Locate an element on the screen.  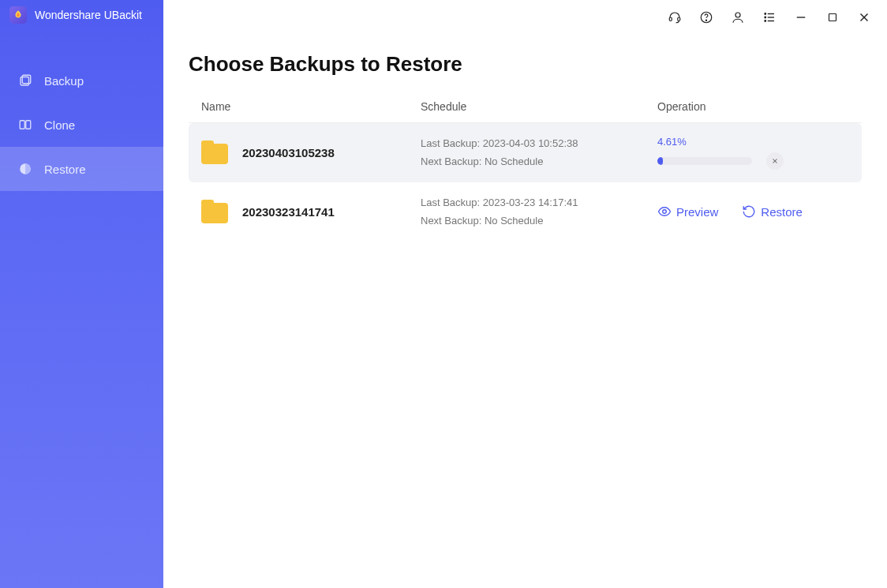
column-header-operation: Operation is located at coordinates (756, 107).